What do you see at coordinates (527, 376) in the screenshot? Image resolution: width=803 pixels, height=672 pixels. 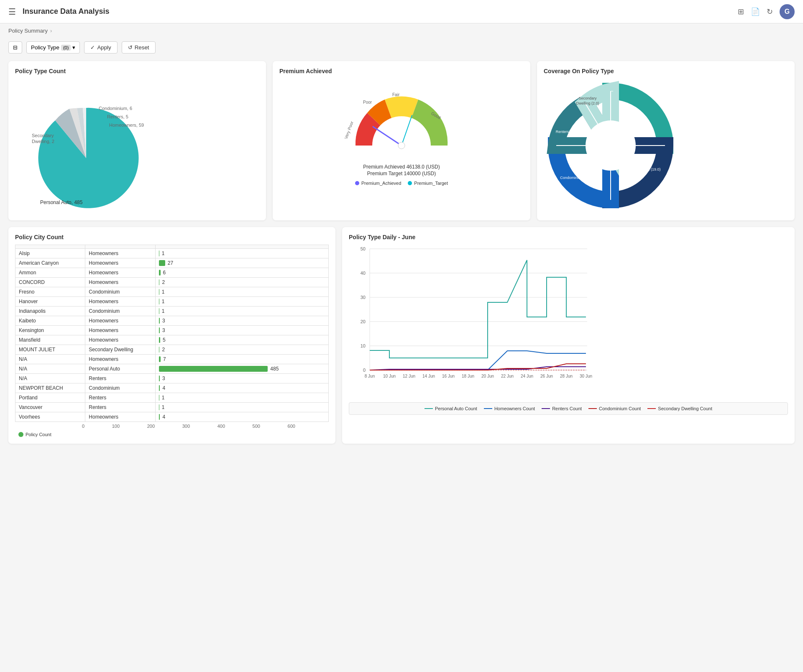 I see `x-label-24jun: 24 Jun` at bounding box center [527, 376].